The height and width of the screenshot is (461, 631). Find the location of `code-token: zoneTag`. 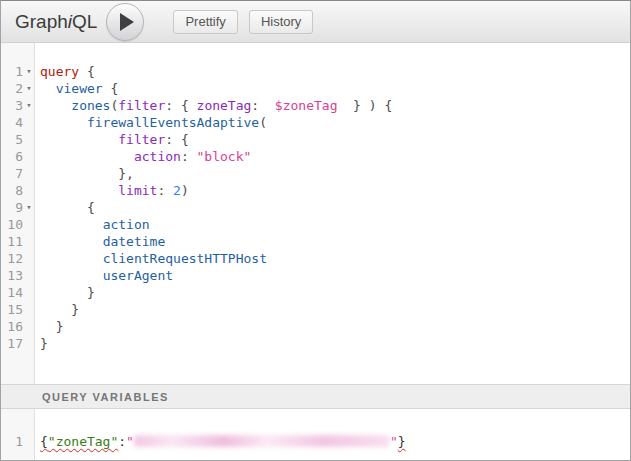

code-token: zoneTag is located at coordinates (224, 106).